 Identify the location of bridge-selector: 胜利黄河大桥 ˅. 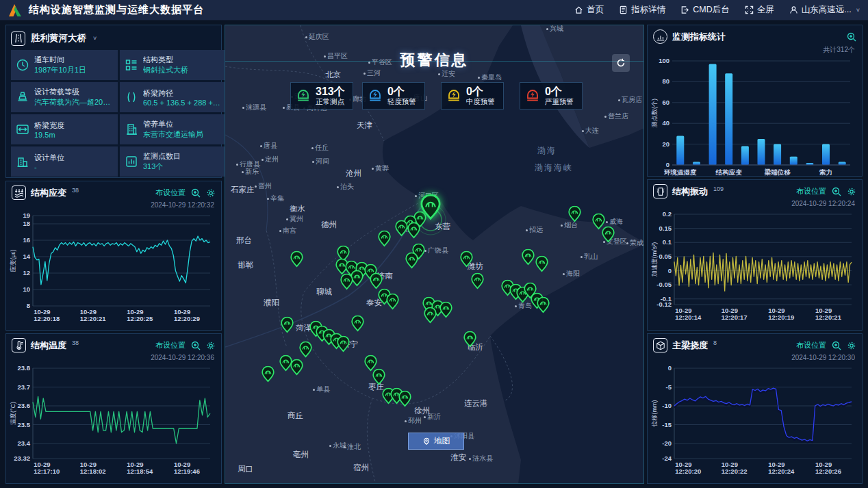
(114, 38).